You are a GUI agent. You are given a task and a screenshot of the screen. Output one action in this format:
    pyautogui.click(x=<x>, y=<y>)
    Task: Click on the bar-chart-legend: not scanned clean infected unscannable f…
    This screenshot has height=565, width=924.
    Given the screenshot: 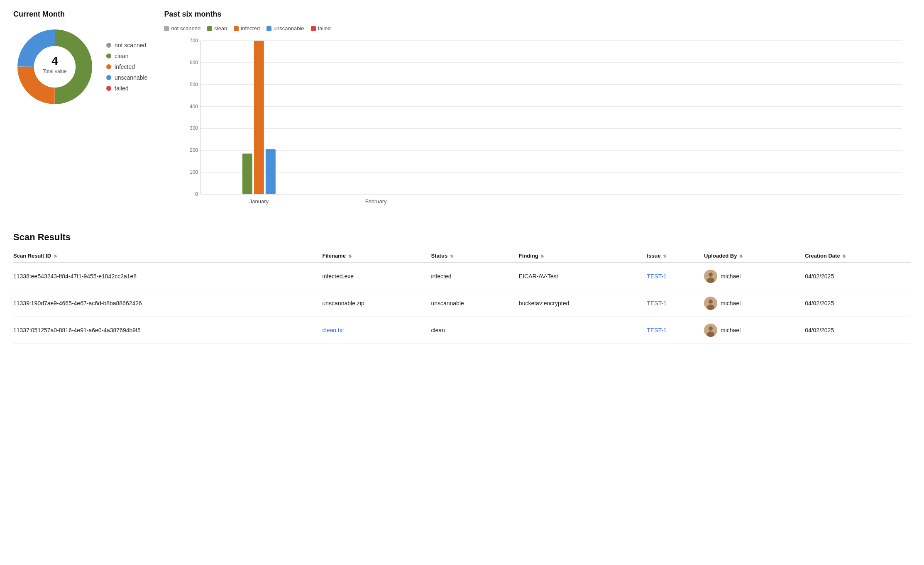 What is the action you would take?
    pyautogui.click(x=537, y=28)
    